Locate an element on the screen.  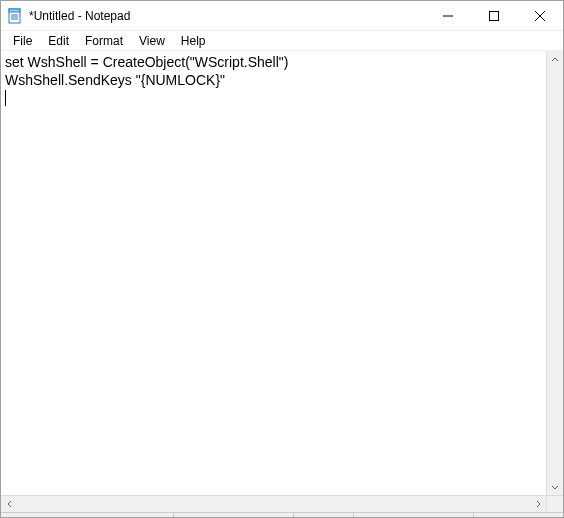
scroll-corner is located at coordinates (554, 504).